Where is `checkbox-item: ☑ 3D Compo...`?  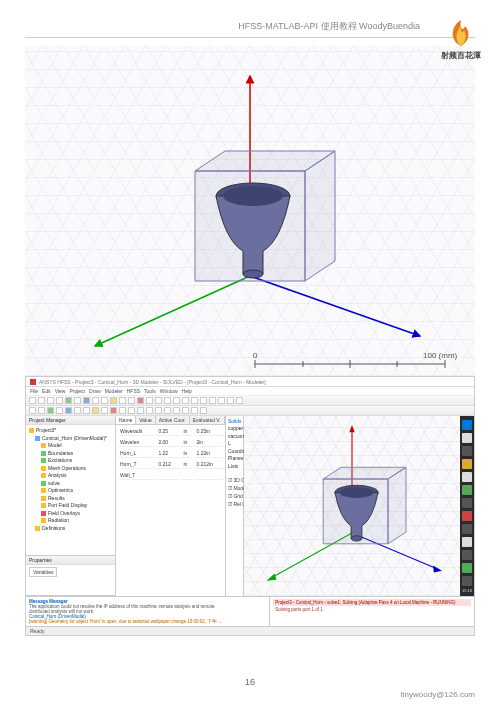
checkbox-item: ☑ 3D Compo... is located at coordinates (234, 480).